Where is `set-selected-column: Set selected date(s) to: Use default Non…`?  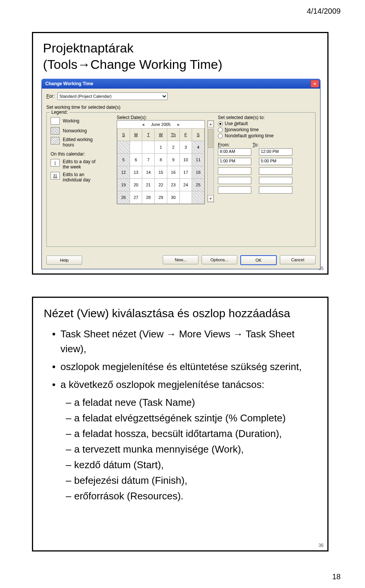
set-selected-column: Set selected date(s) to: Use default Non… is located at coordinates (265, 179).